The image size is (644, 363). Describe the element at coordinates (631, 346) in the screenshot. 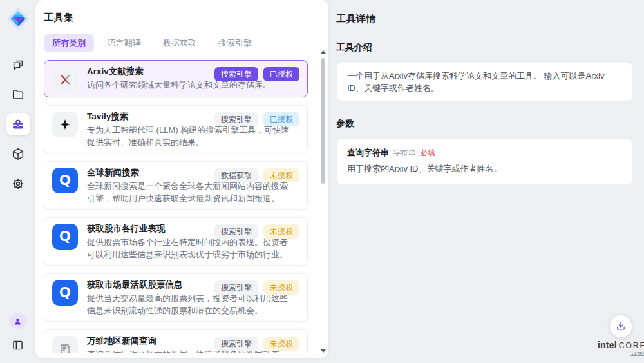

I see `core-wordmark: core ultra` at that location.